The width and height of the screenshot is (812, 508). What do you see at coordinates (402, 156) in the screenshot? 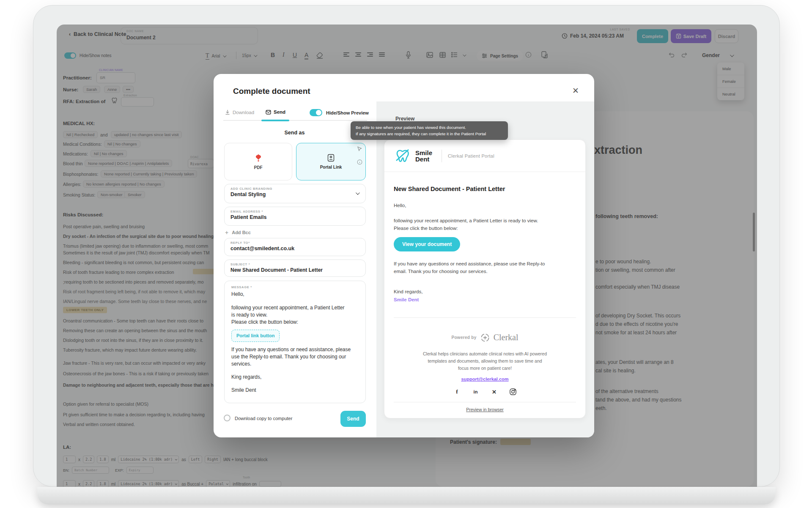
I see `smile-dent-logo` at bounding box center [402, 156].